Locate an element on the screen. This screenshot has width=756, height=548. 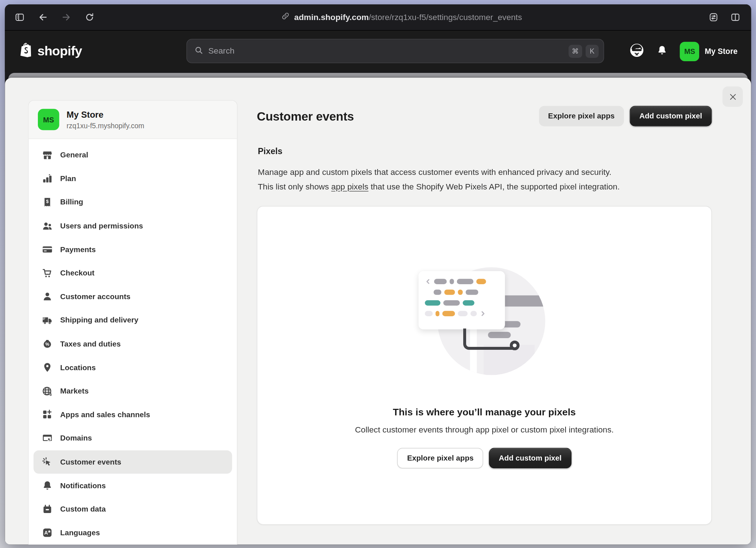
shopify-header: shopify Search ⌘ K is located at coordinates (378, 51).